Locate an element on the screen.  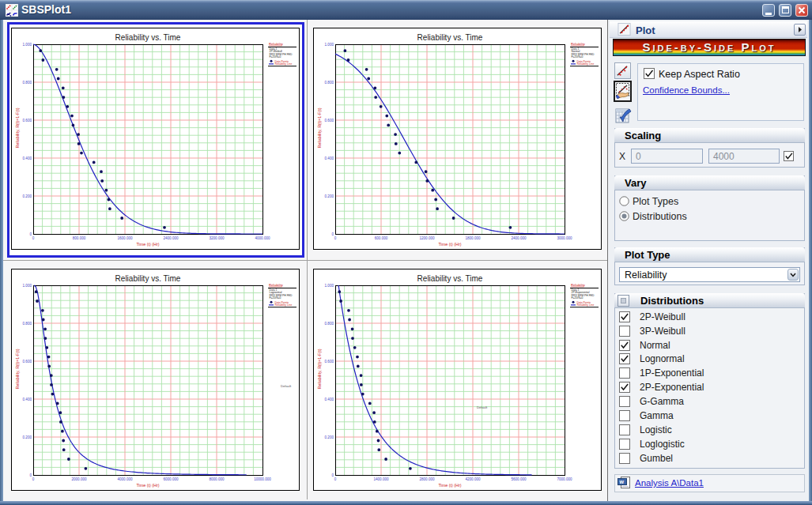
svg-text: 1800.000 is located at coordinates (473, 239).